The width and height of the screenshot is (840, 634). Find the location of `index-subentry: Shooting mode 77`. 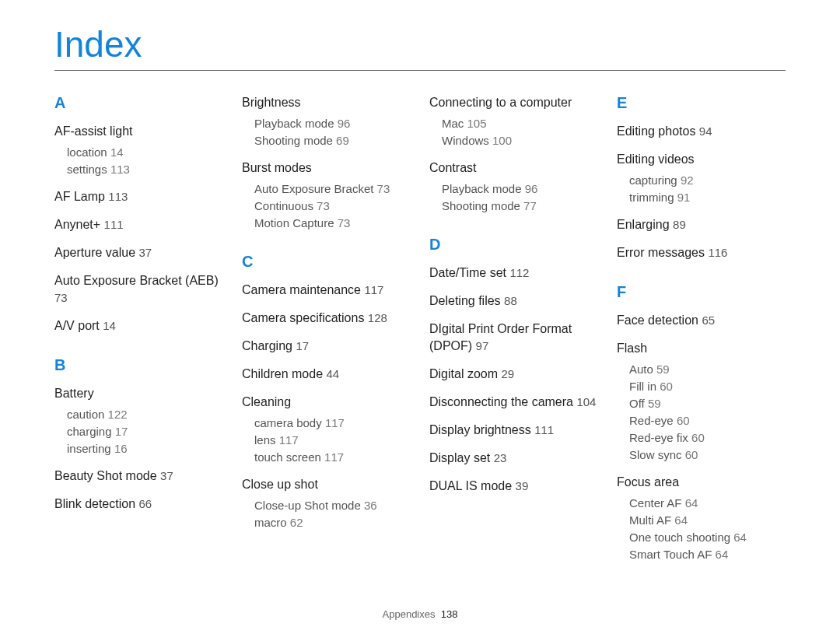

index-subentry: Shooting mode 77 is located at coordinates (520, 206).